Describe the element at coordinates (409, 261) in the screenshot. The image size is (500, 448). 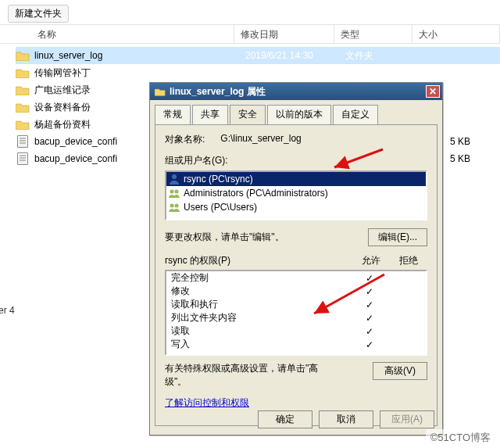
I see `deny-header: 拒绝` at that location.